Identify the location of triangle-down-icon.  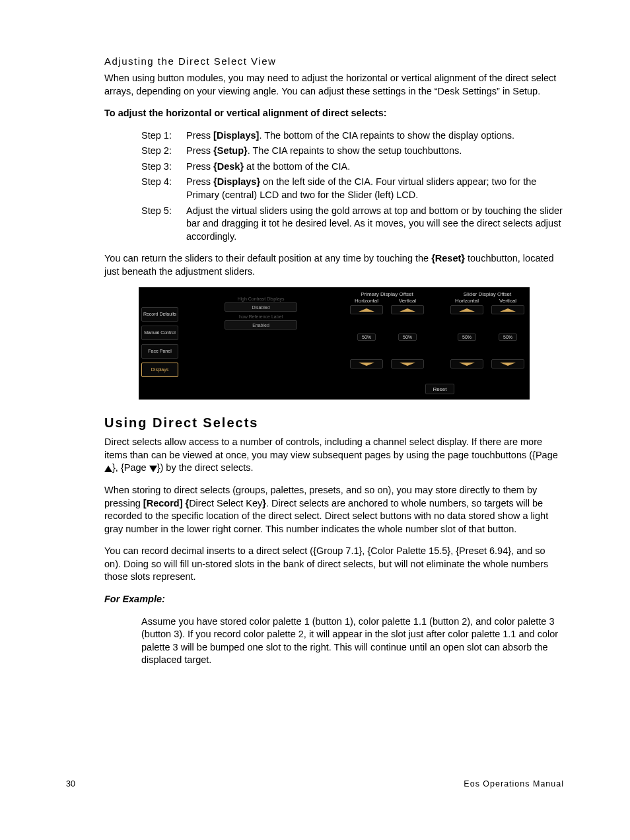
(153, 469).